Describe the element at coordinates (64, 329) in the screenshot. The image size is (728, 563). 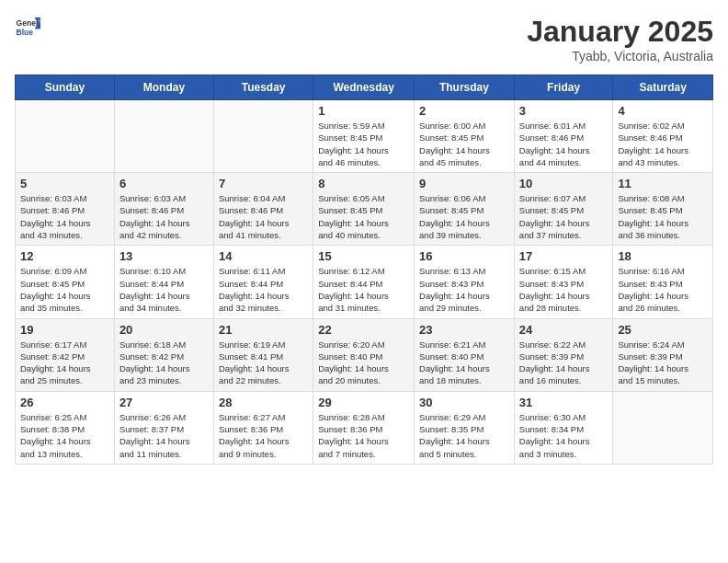
I see `day-number: 19` at that location.